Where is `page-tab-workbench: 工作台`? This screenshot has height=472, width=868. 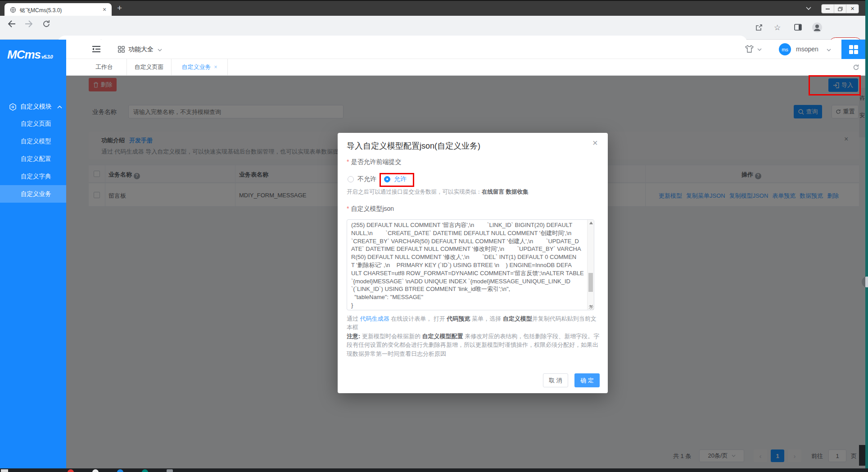 page-tab-workbench: 工作台 is located at coordinates (104, 67).